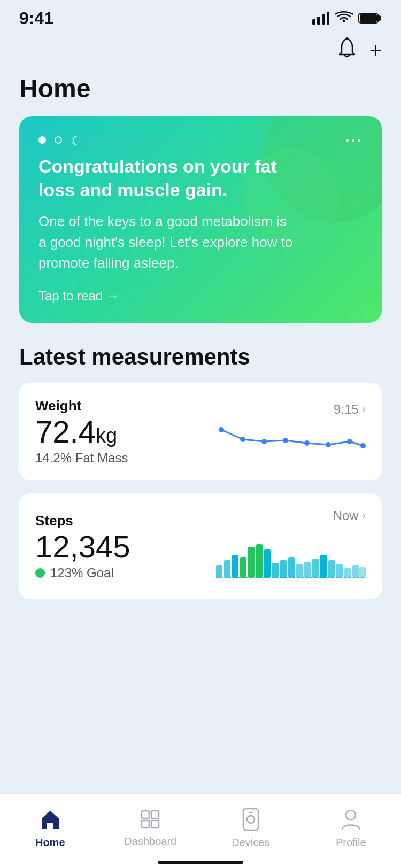 The height and width of the screenshot is (868, 401). What do you see at coordinates (50, 820) in the screenshot?
I see `home-nav-icon` at bounding box center [50, 820].